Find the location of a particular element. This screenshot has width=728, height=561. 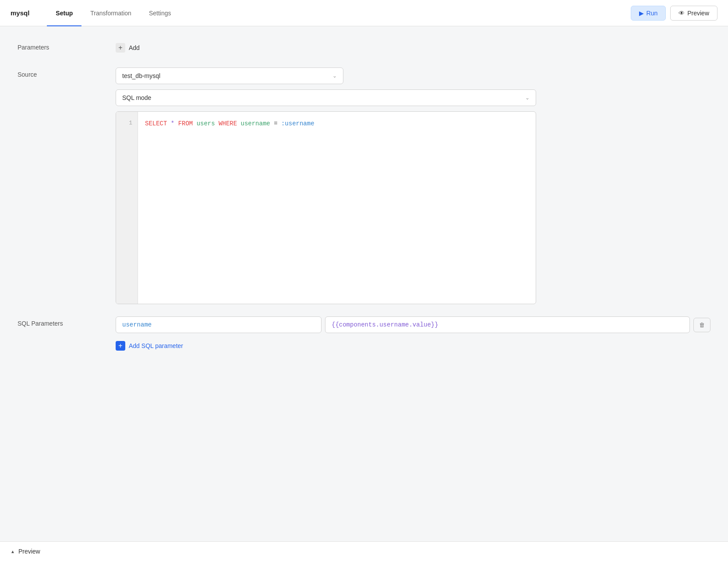

parameters-content: + Add is located at coordinates (413, 48).